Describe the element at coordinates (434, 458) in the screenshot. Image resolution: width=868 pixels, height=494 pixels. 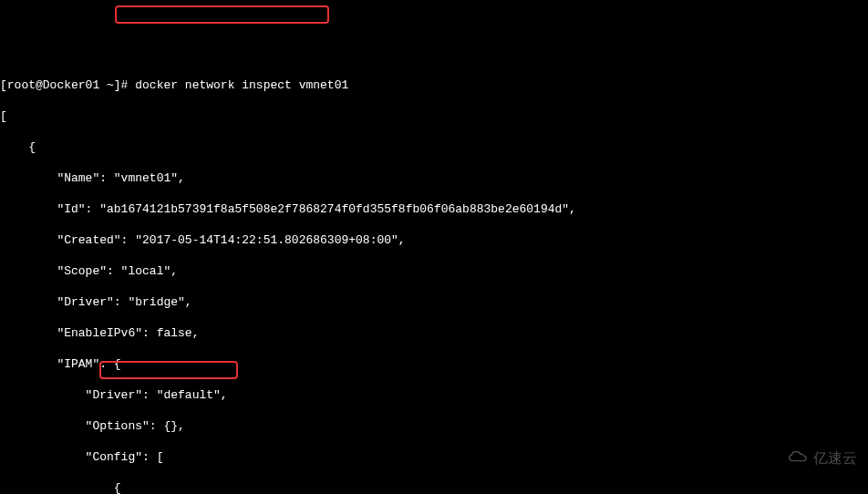
I see `output-line: "Config": [` at that location.